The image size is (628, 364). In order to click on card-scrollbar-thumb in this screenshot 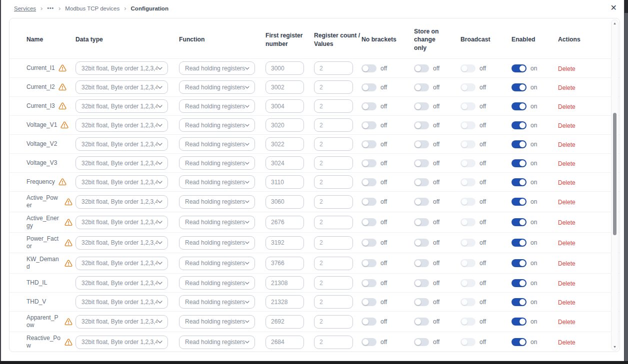, I will do `click(615, 174)`.